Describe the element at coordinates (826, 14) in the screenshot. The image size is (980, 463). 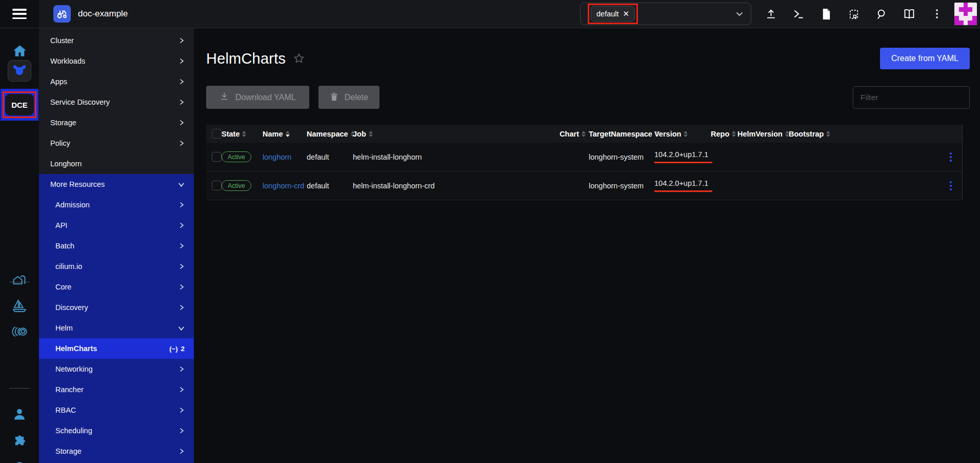
I see `file-icon` at that location.